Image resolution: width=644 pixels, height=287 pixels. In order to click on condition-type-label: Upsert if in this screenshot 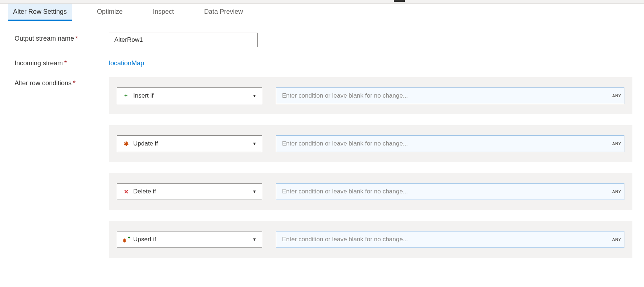, I will do `click(193, 239)`.